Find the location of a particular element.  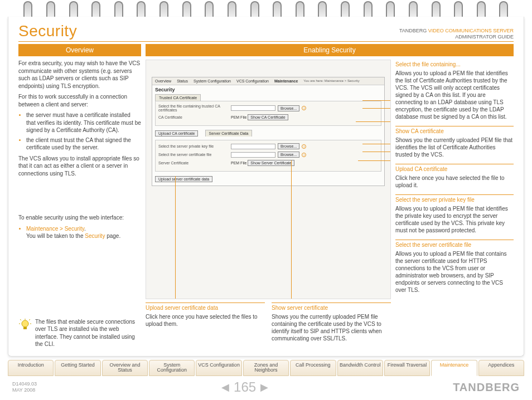

tip-text: The files that enable secure connections… is located at coordinates (88, 333).